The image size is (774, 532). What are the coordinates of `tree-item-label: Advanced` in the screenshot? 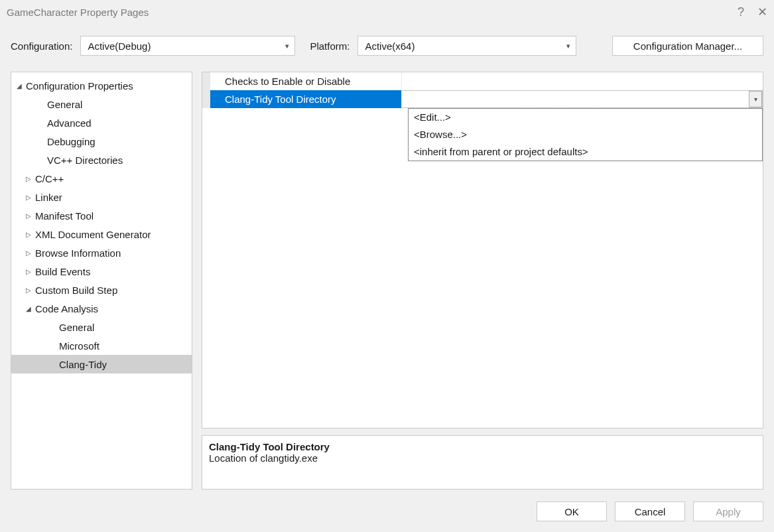 It's located at (69, 123).